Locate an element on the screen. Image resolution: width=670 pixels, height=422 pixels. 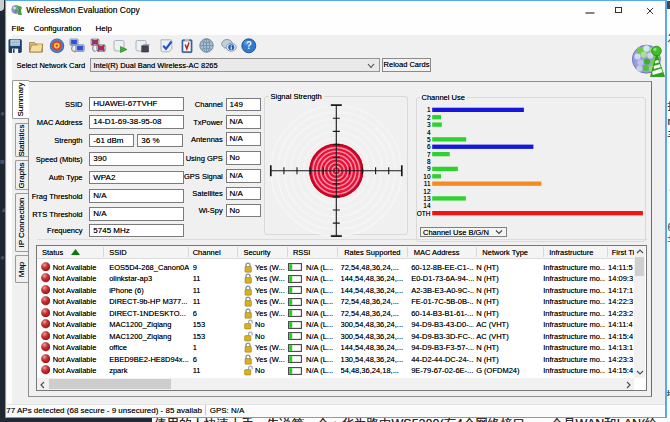
svg-text: OTH is located at coordinates (424, 214).